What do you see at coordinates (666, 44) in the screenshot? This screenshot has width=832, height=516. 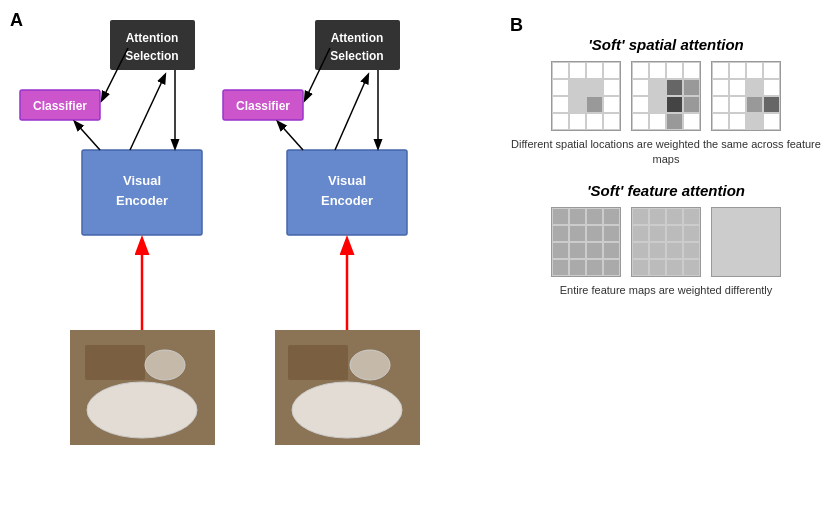 I see `soft-spatial-title: 'Soft' spatial attention` at bounding box center [666, 44].